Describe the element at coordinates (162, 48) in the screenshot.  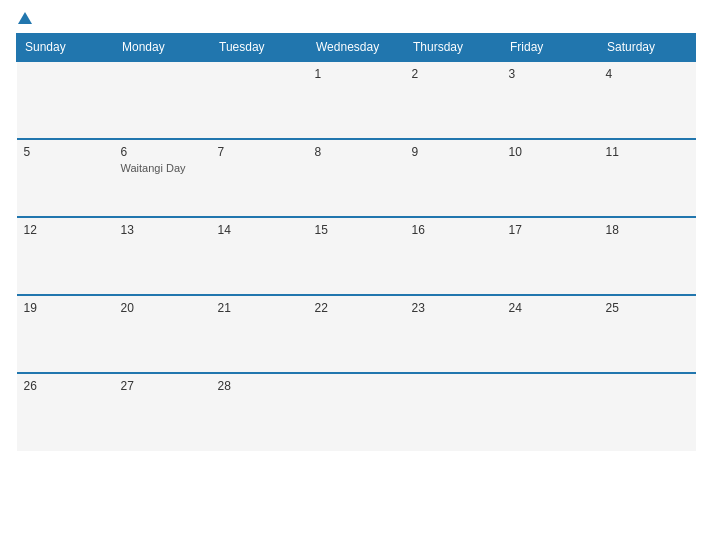
I see `weekday-header: Monday` at that location.